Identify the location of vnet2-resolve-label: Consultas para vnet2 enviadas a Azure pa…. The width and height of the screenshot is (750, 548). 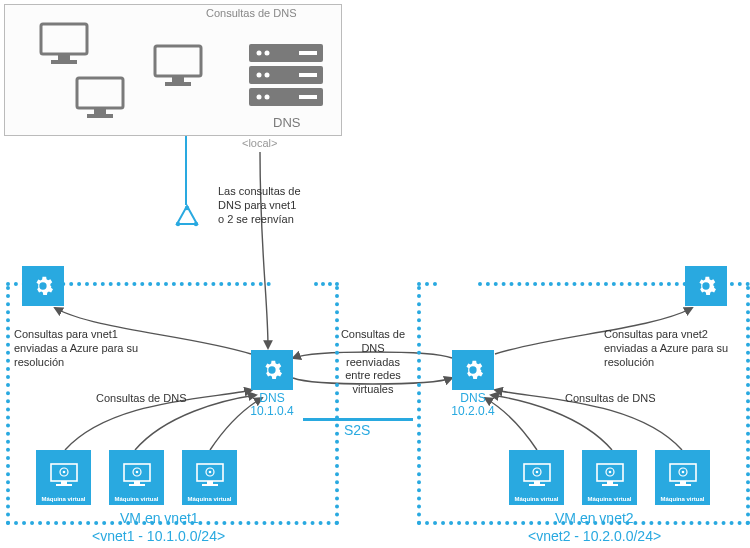
(669, 348).